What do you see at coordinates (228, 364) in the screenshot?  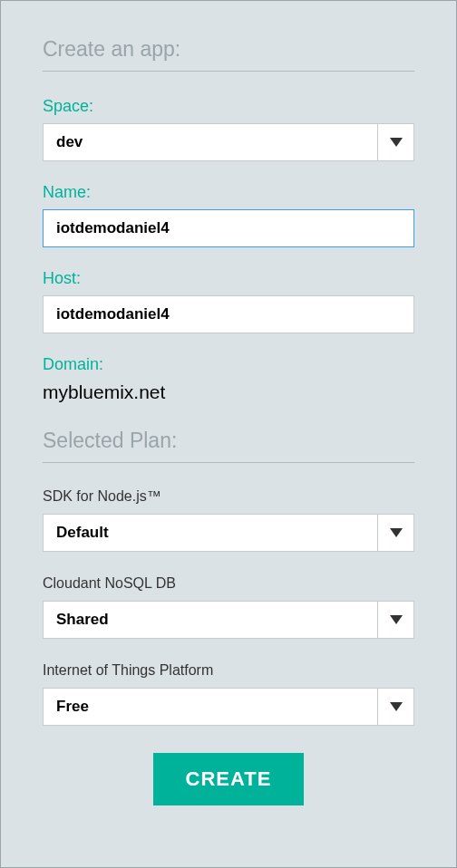 I see `domain-label: Domain:` at bounding box center [228, 364].